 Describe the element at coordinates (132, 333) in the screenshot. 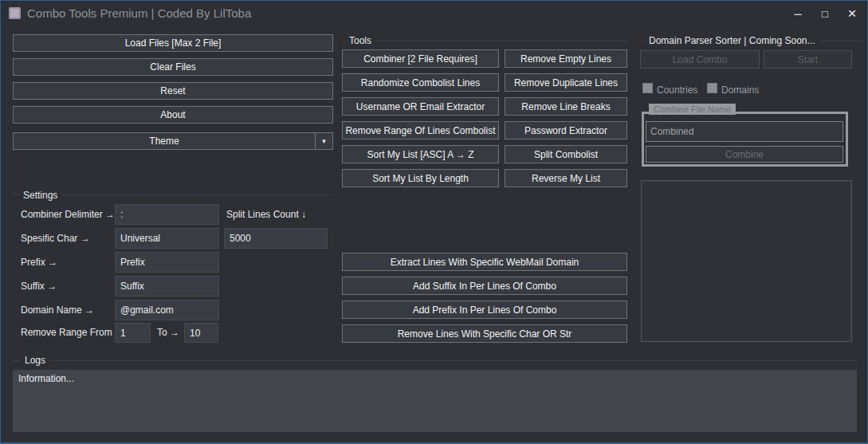

I see `remove-range-from-input` at that location.